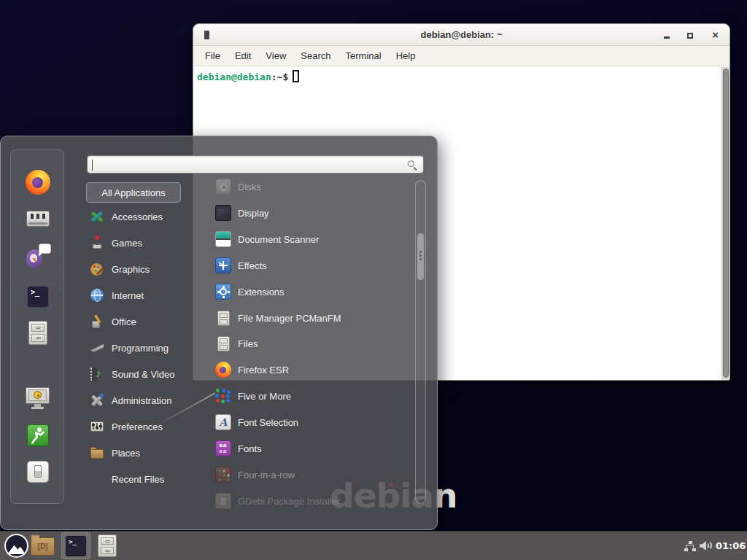  Describe the element at coordinates (38, 435) in the screenshot. I see `running-figure` at that location.